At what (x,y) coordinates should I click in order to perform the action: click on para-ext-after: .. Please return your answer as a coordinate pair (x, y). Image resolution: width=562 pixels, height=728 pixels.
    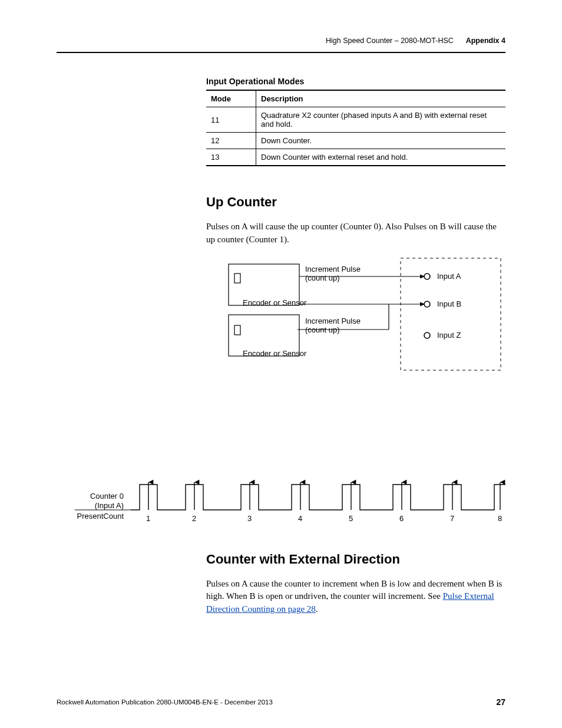
    Looking at the image, I should click on (317, 609).